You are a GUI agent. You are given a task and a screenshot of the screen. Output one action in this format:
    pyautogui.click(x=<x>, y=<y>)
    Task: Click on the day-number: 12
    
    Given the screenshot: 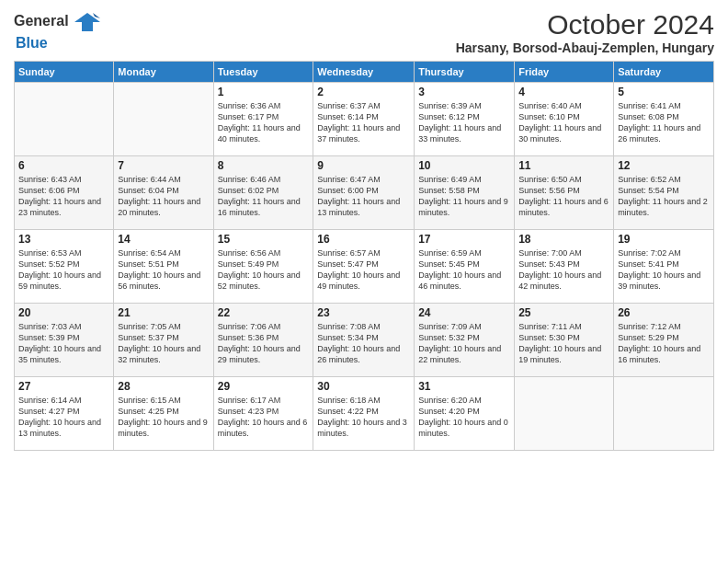 What is the action you would take?
    pyautogui.click(x=664, y=166)
    